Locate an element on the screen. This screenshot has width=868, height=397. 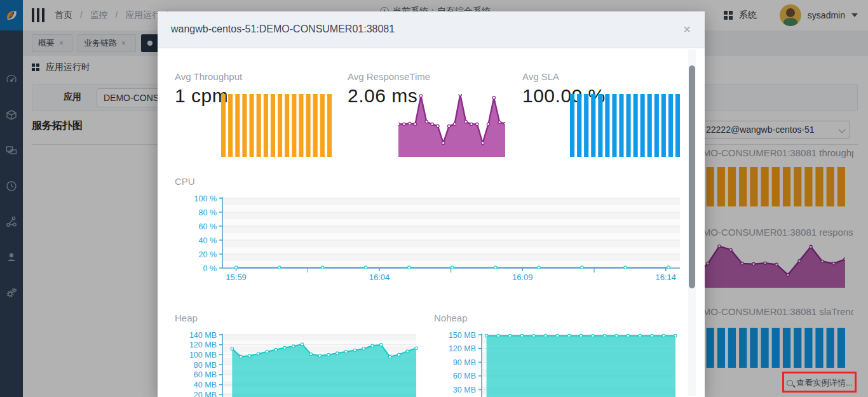
svg-text: 40 % is located at coordinates (208, 241).